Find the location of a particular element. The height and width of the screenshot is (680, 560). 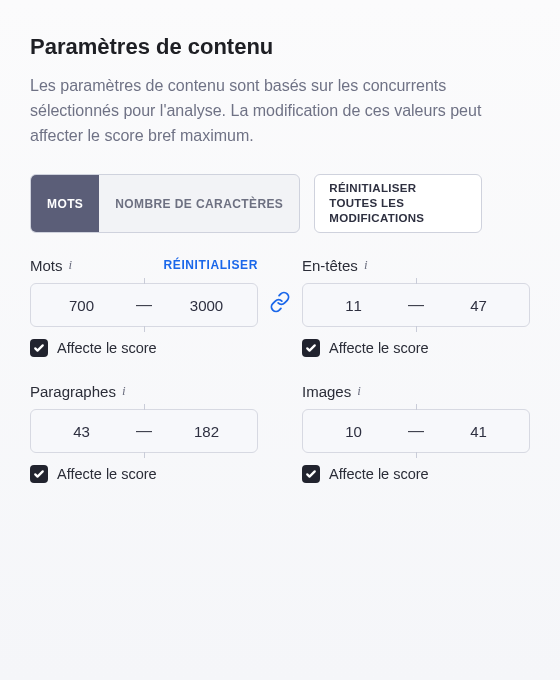

images-min-input is located at coordinates (354, 432).